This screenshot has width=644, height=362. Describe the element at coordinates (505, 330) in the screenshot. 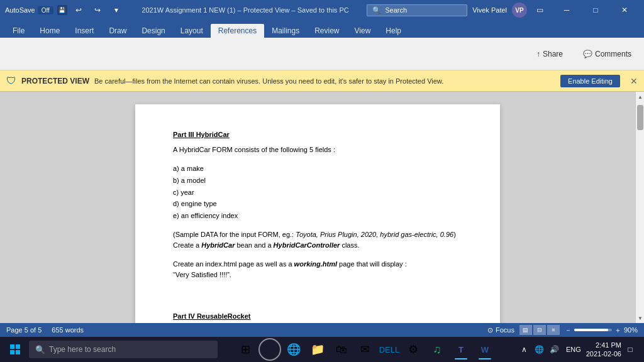

I see `focus-label: Focus` at that location.